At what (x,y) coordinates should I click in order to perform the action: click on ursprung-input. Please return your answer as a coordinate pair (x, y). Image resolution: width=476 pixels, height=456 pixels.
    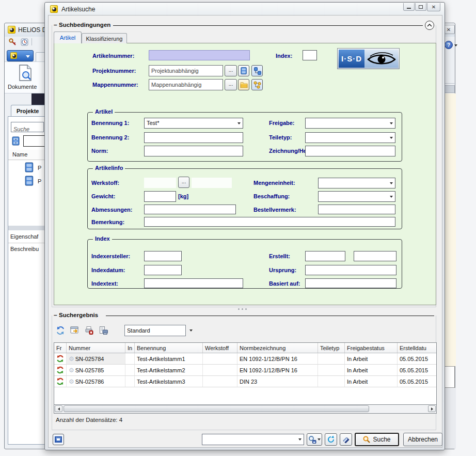
    Looking at the image, I should click on (351, 270).